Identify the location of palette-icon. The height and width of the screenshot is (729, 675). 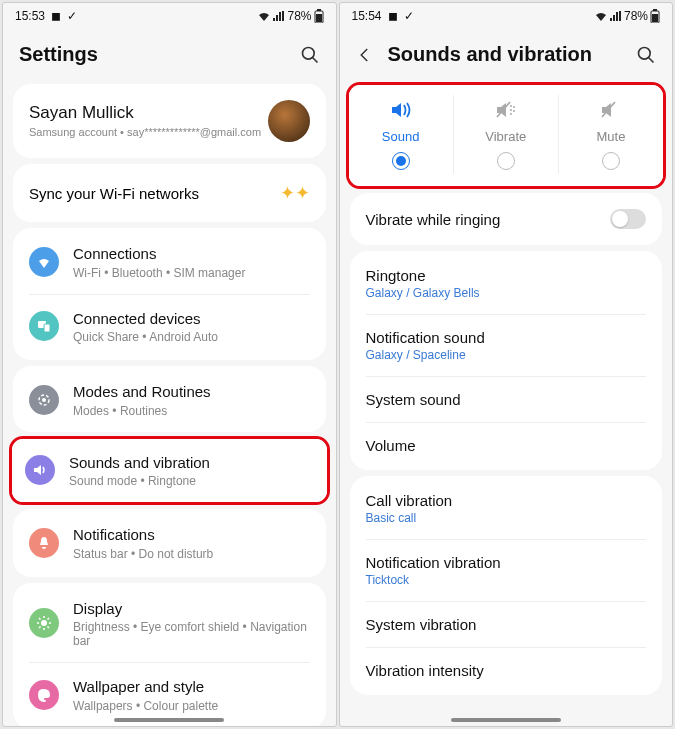
(44, 695).